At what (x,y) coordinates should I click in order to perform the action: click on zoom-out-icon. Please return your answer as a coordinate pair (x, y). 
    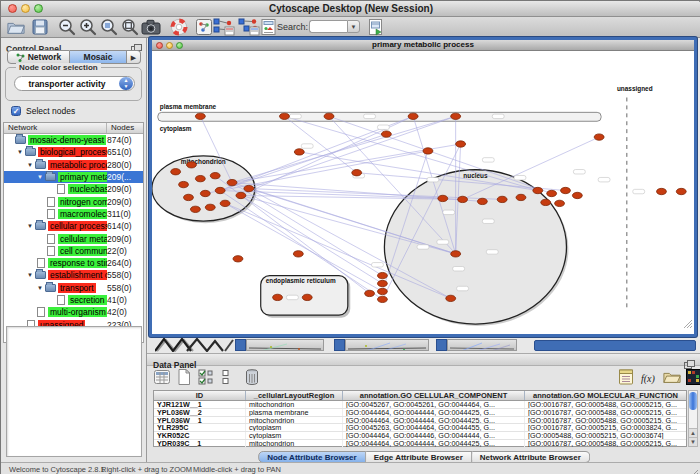
    Looking at the image, I should click on (67, 27).